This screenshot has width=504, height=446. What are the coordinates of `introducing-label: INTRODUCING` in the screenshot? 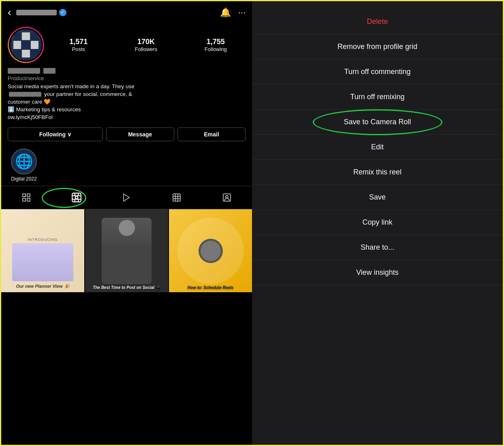 It's located at (43, 240).